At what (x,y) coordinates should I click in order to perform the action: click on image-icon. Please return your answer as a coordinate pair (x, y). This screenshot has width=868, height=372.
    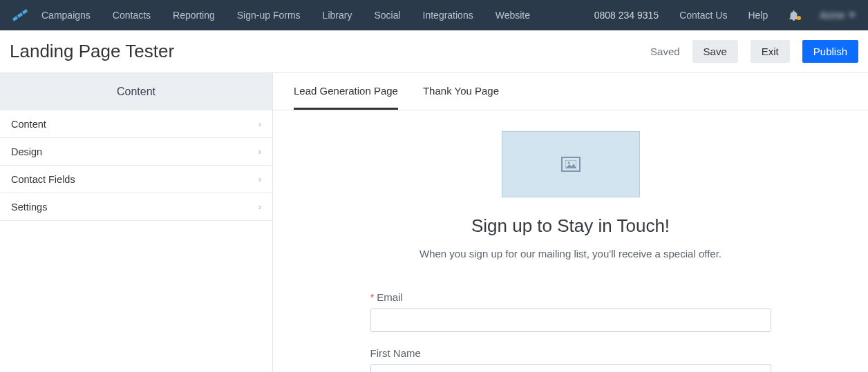
    Looking at the image, I should click on (571, 164).